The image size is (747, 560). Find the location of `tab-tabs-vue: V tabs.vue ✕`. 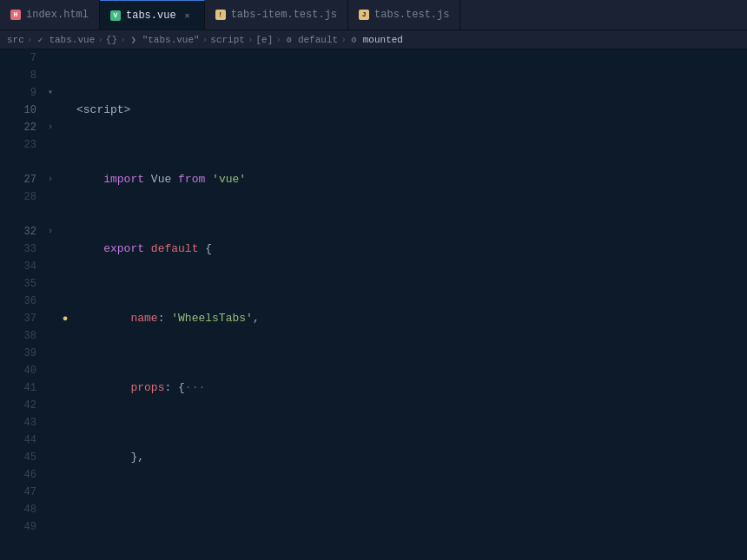

tab-tabs-vue: V tabs.vue ✕ is located at coordinates (153, 16).